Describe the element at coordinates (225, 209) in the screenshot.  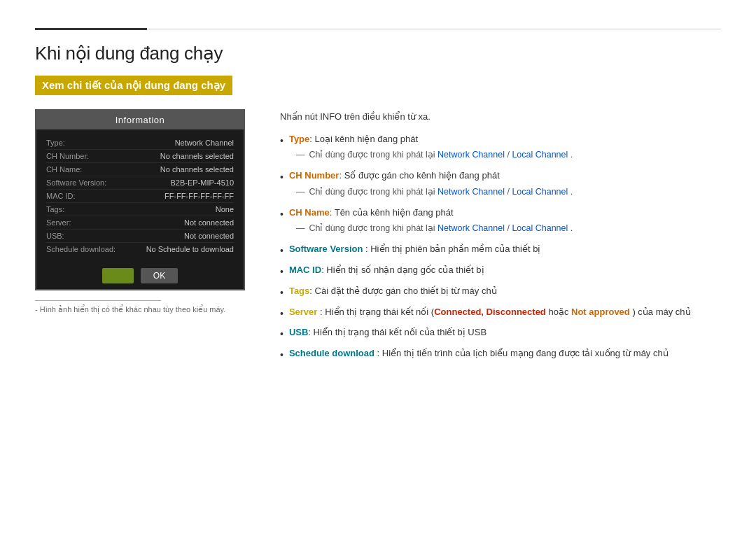
I see `info-value-tags: None` at that location.